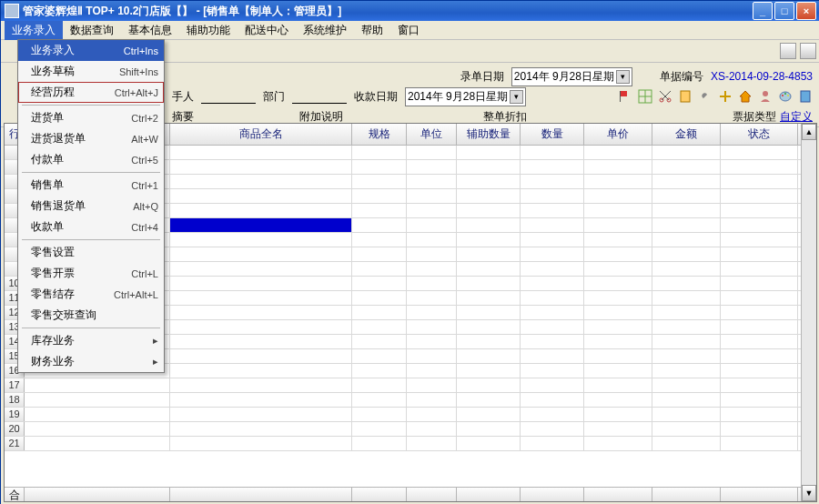  I want to click on addl-label: 附加说明, so click(321, 116).